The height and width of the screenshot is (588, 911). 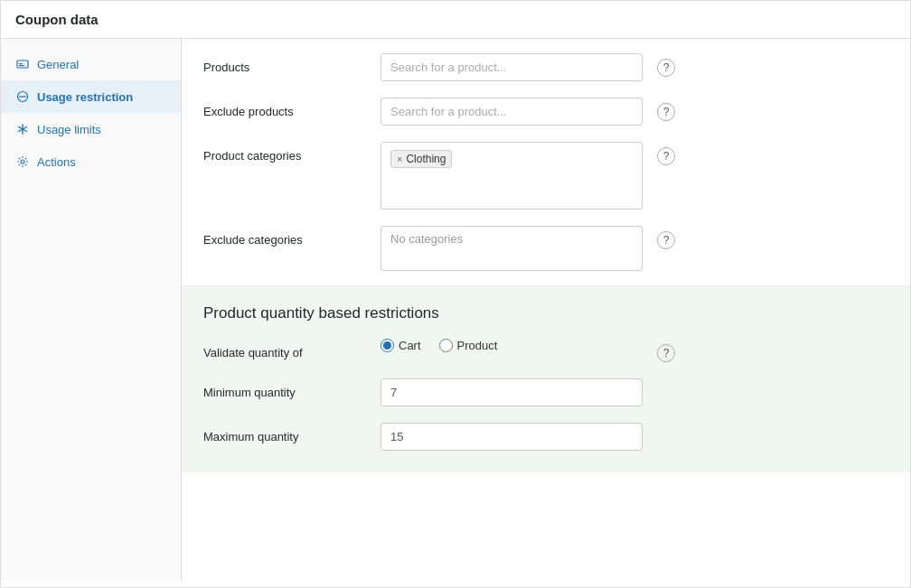 What do you see at coordinates (285, 152) in the screenshot?
I see `product-categories-label: Product categories` at bounding box center [285, 152].